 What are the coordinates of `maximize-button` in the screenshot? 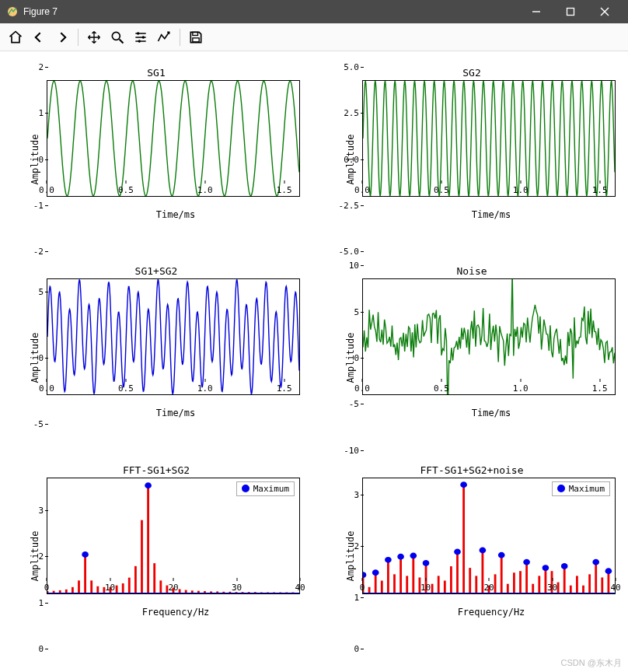 It's located at (570, 12).